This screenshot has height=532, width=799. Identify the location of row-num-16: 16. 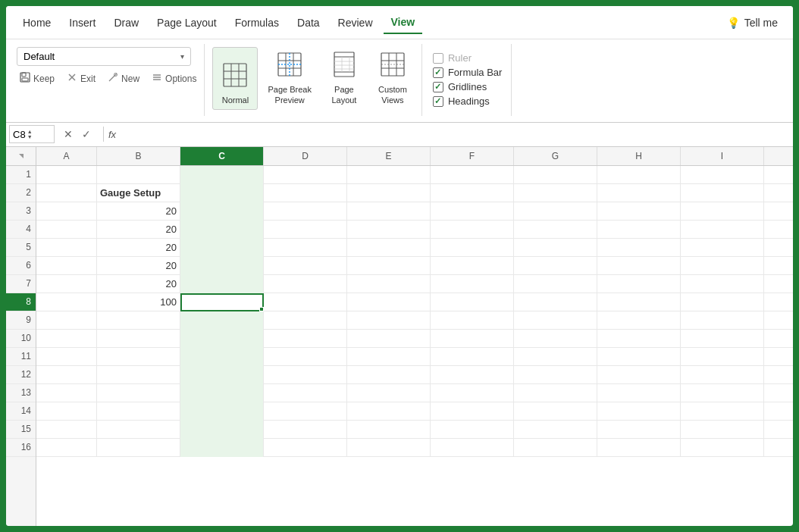
(21, 448).